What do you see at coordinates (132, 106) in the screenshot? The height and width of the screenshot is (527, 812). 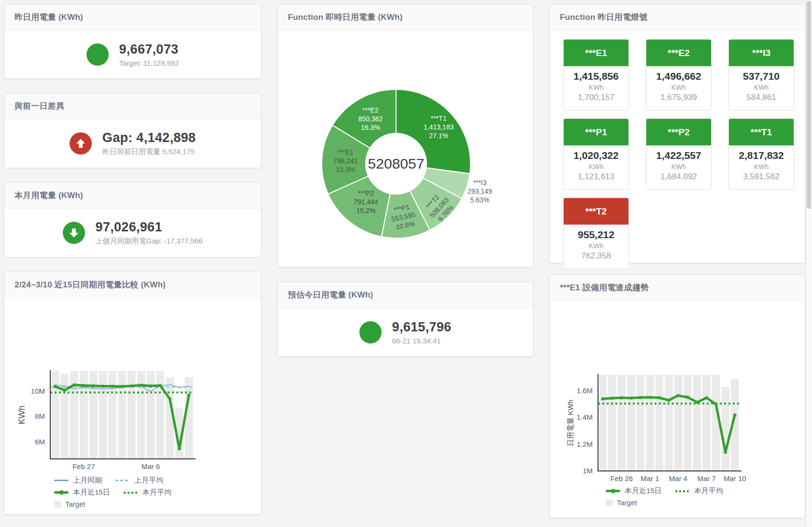 I see `panel-header: 與前一日差異` at bounding box center [132, 106].